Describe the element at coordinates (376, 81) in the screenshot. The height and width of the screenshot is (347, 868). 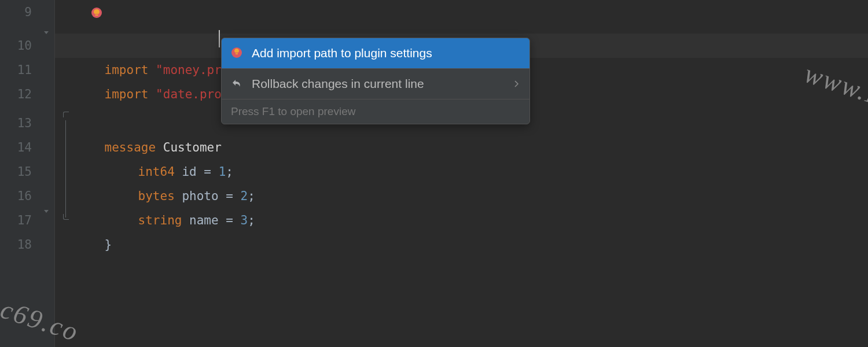
I see `intention-actions-popup: Add import path to plugin settings Rollb…` at that location.